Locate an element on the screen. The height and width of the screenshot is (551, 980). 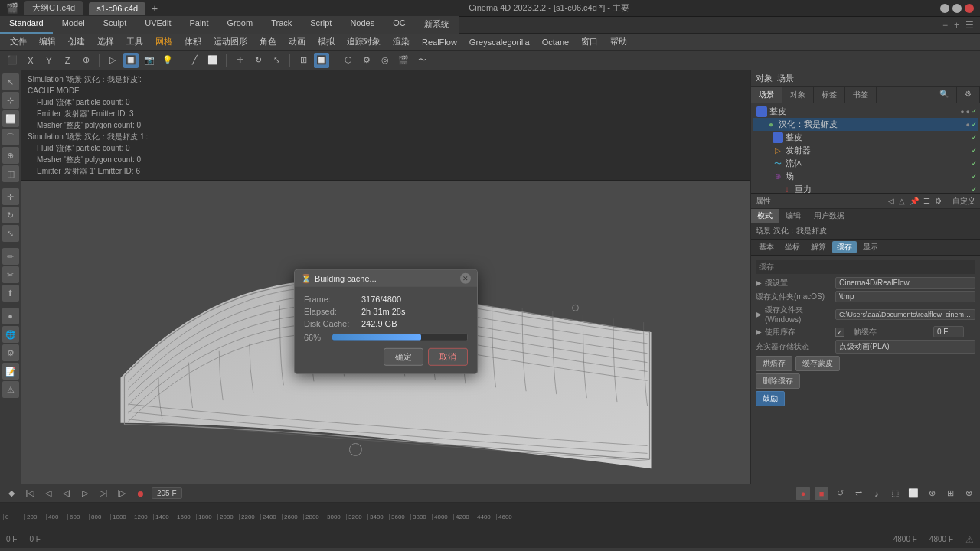
sidebar-live: ⊕ is located at coordinates (11, 155).